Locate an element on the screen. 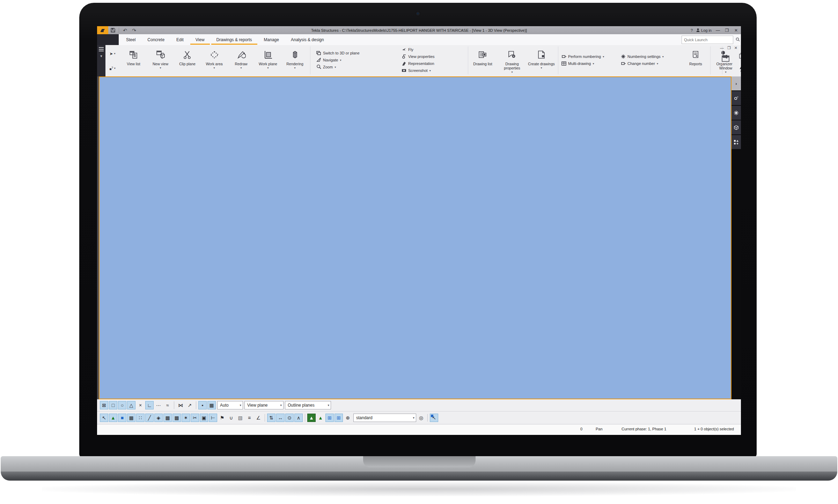 The image size is (838, 504). select-grids-button: ▦ is located at coordinates (131, 418).